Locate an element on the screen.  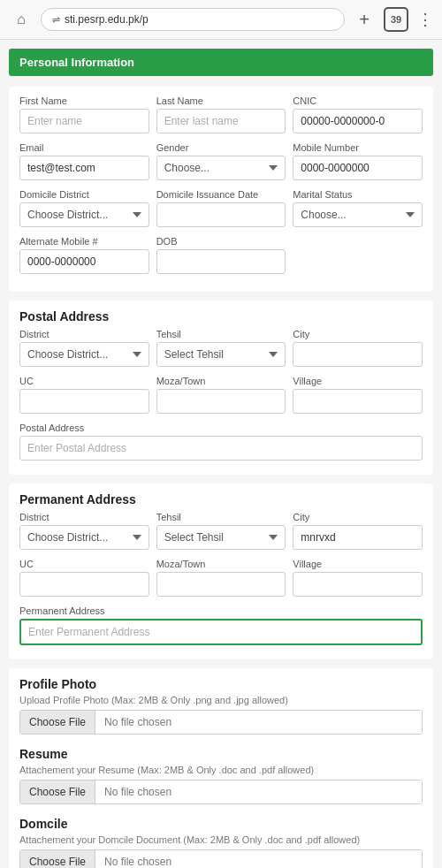
first-name-input is located at coordinates (85, 121).